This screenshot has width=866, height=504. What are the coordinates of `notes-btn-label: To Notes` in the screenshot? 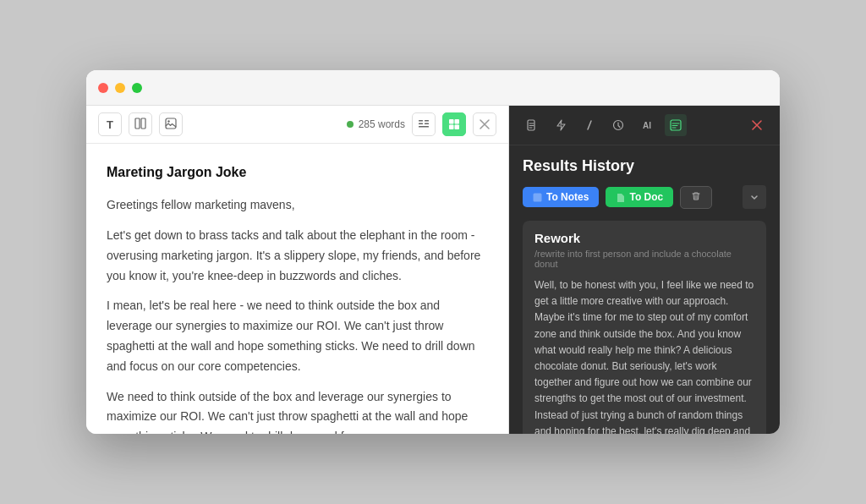 It's located at (567, 197).